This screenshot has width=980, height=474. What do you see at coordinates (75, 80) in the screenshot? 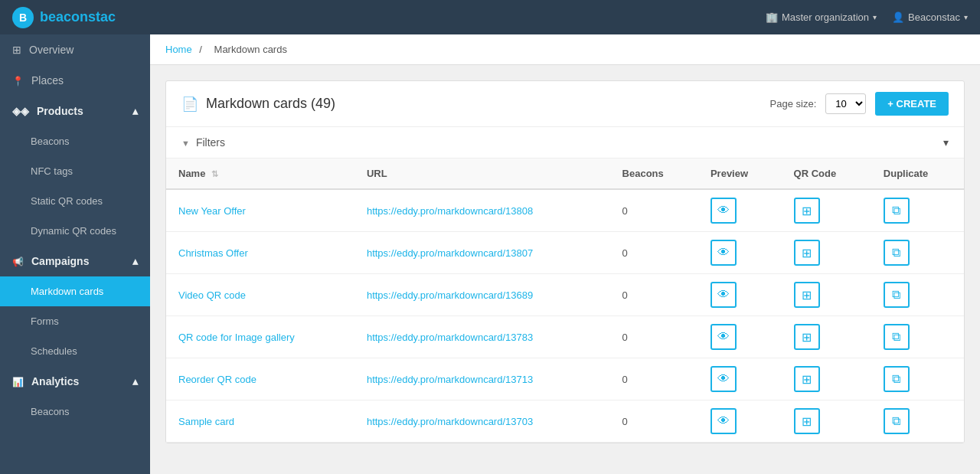
I see `sidebar-item-places: Places` at bounding box center [75, 80].